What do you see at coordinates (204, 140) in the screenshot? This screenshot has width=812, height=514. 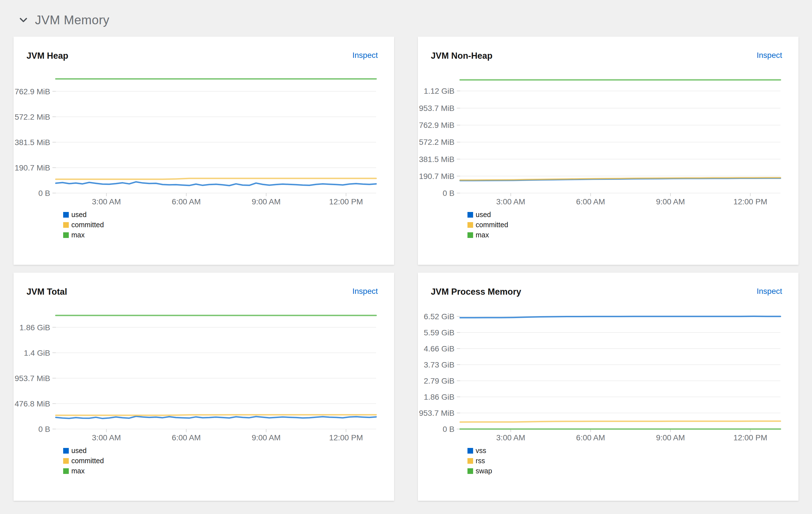 I see `chart-canvas-jvm-heap: 0 B190.7 MiB381.5 MiB572.2 MiB762.9 MiB3…` at bounding box center [204, 140].